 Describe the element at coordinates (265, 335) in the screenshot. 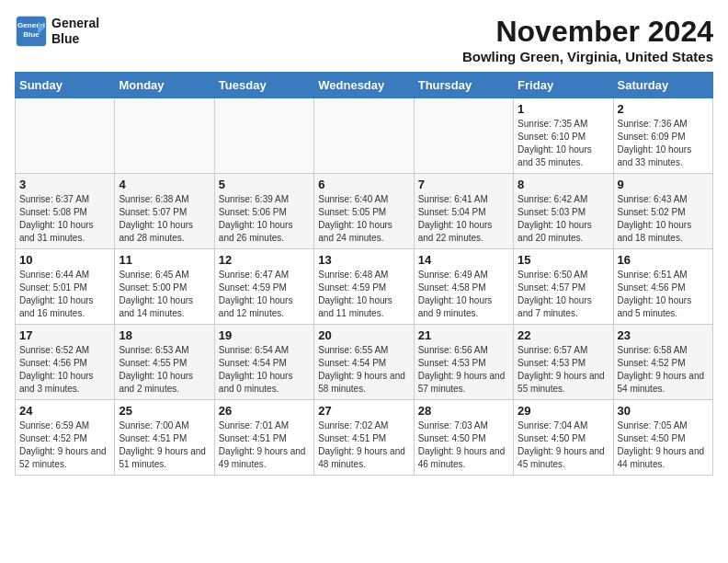

I see `day-number: 19` at that location.